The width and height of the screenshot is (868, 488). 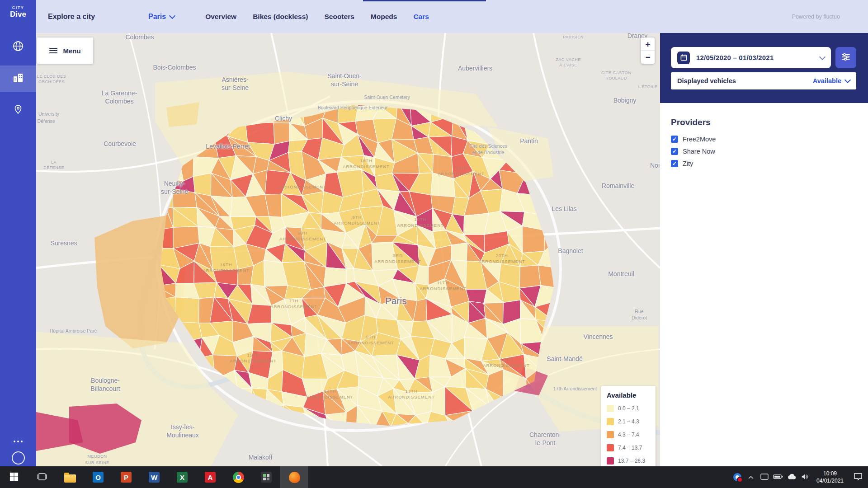 I want to click on legend-label: 2.1 – 4.3, so click(x=628, y=422).